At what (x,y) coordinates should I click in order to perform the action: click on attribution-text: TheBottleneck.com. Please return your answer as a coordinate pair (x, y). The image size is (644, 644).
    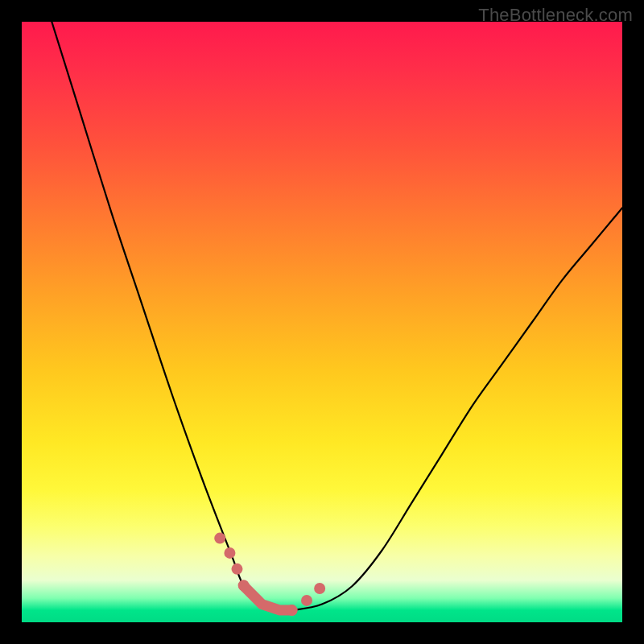
    Looking at the image, I should click on (555, 15).